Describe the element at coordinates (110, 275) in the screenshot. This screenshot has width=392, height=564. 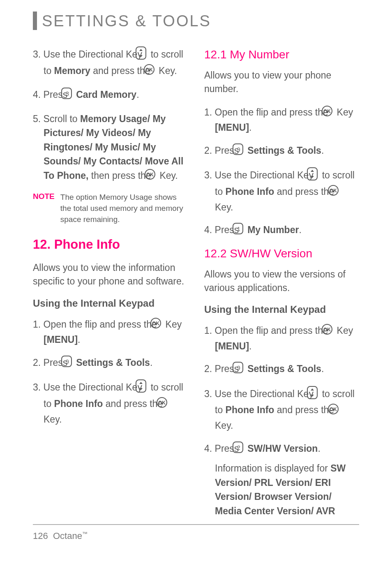
I see `phone-info-desc: Allows you to view the information speci…` at that location.